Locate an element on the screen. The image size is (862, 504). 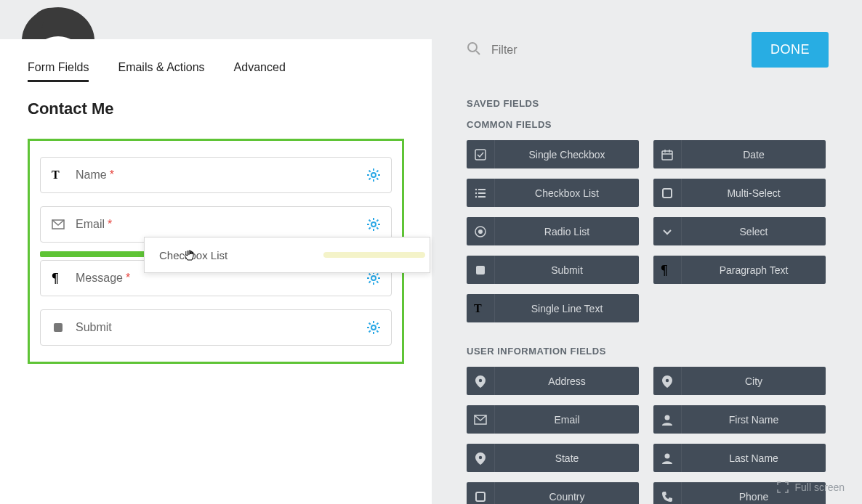
palette-multi-select: Multi-Select is located at coordinates (740, 193).